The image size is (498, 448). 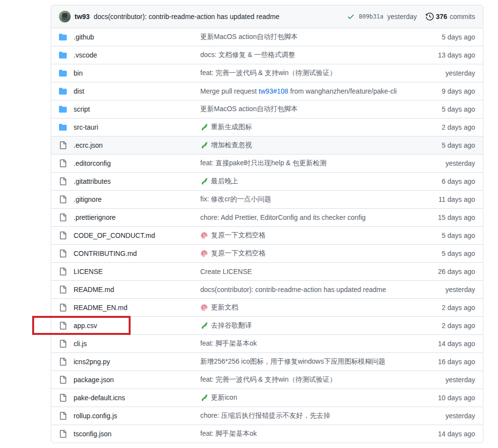 I want to click on table-row: bin feat: 完善一波代码 & 支持win（待测试验证） yesterda…, so click(x=267, y=73).